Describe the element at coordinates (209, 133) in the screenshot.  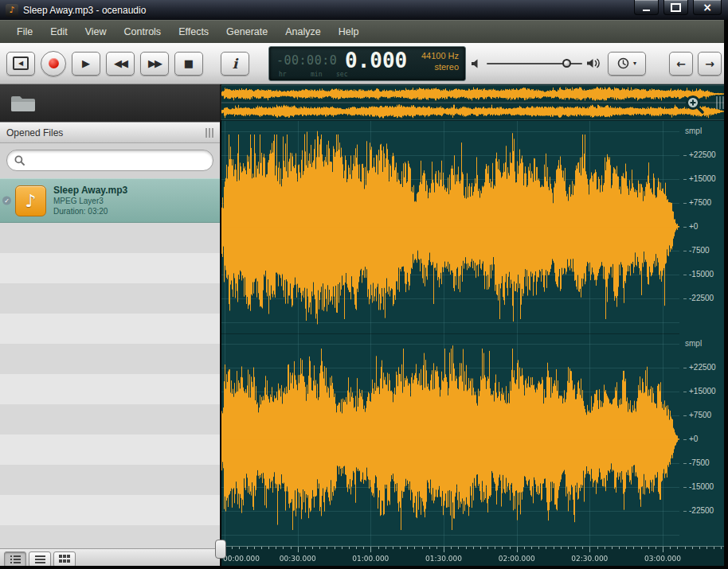
I see `panel-grip` at that location.